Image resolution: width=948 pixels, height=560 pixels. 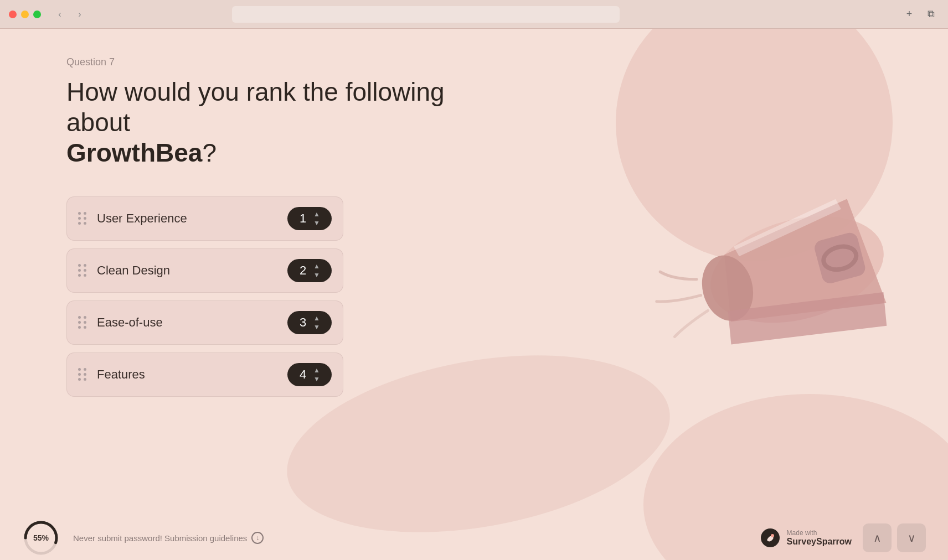 I want to click on brand-text: Made with SurveySparrow, so click(x=820, y=538).